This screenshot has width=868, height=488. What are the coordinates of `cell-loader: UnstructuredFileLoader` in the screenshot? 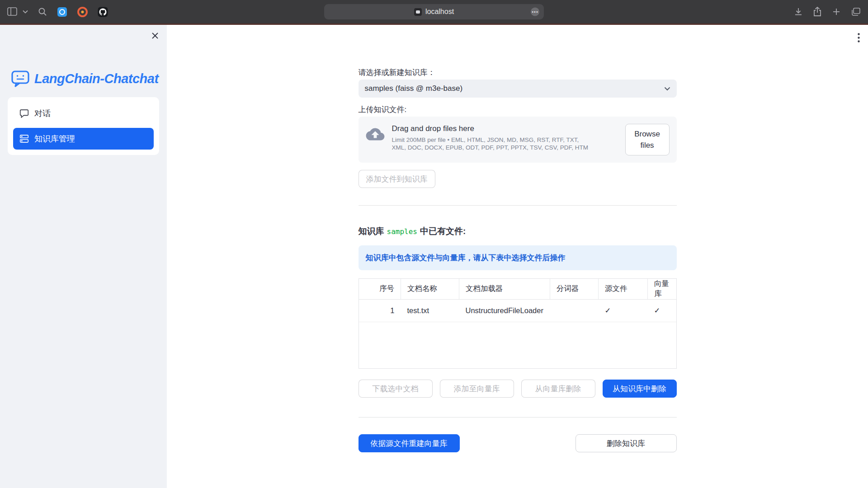 It's located at (505, 310).